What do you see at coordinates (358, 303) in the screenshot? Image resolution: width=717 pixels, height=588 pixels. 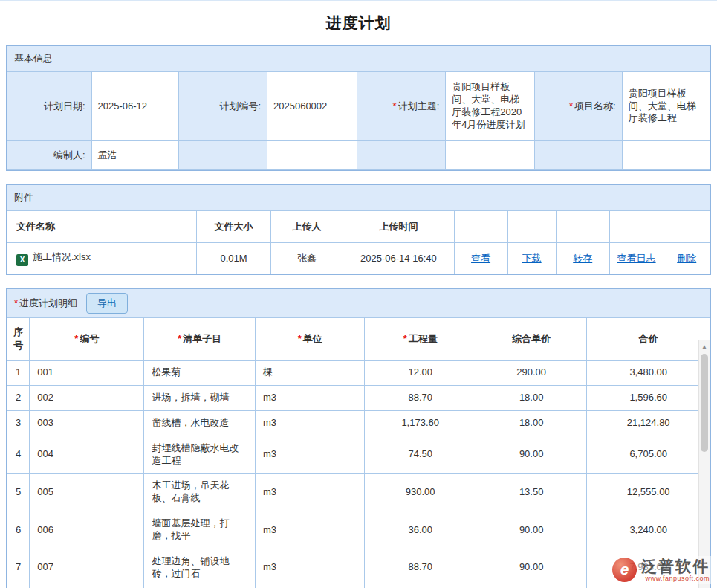 I see `detail-section-header: *进度计划明细 导出` at bounding box center [358, 303].